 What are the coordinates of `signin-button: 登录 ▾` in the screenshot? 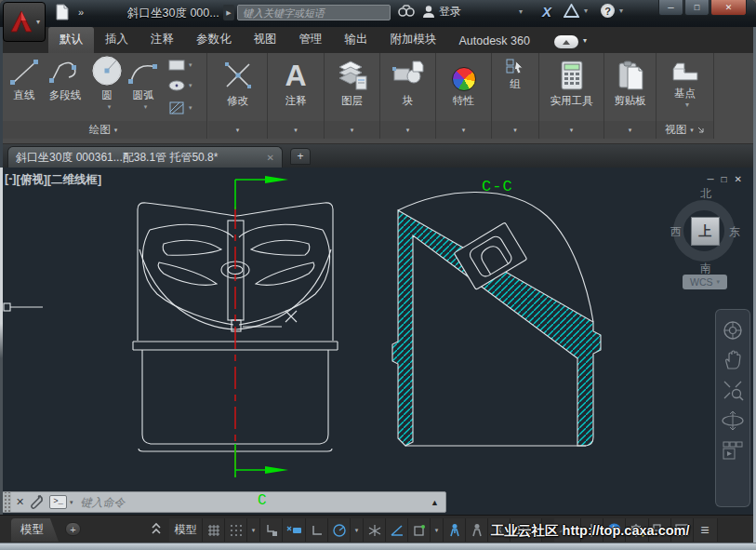 It's located at (472, 11).